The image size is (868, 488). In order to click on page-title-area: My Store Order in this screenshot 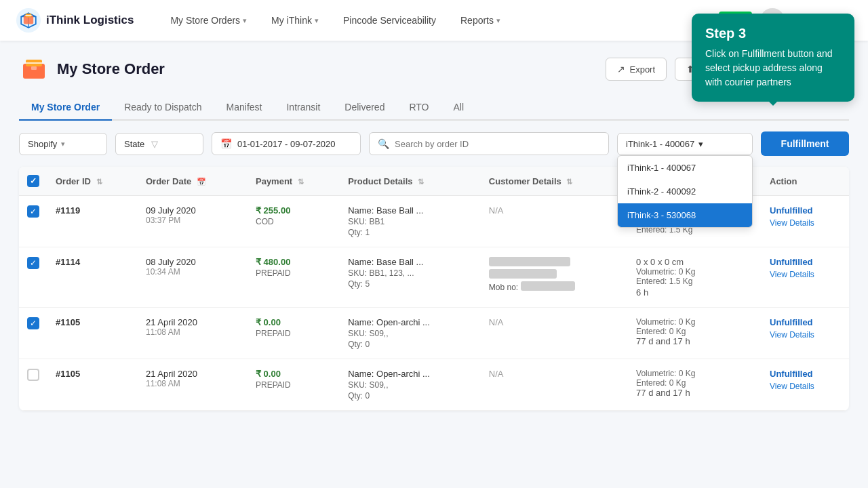, I will do `click(92, 69)`.